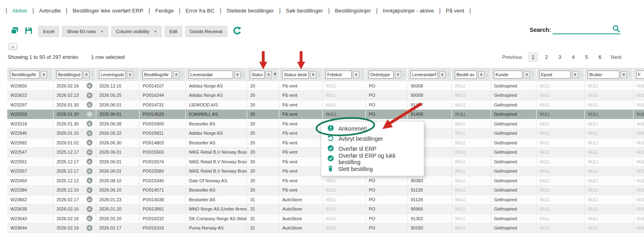 The height and width of the screenshot is (244, 644). I want to click on filter-input-epost, so click(555, 75).